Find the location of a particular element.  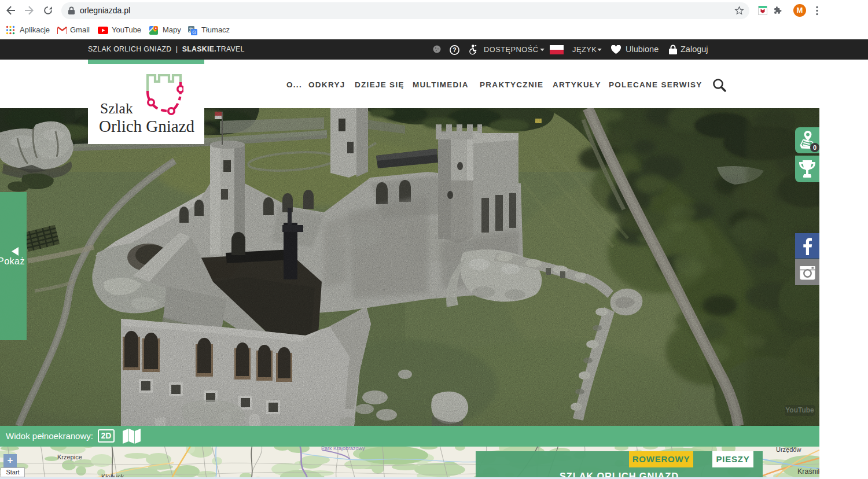

svg-text: Krzepice is located at coordinates (69, 457).